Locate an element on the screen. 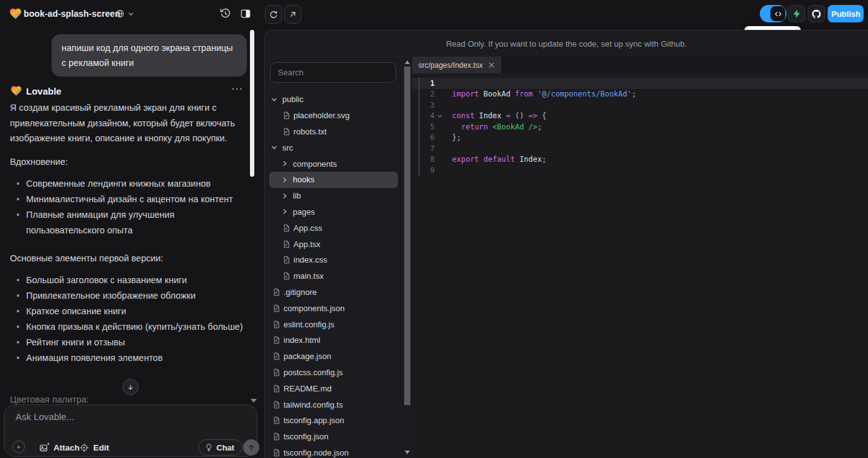 Image resolution: width=868 pixels, height=458 pixels. tree-item-label: App.tsx is located at coordinates (307, 244).